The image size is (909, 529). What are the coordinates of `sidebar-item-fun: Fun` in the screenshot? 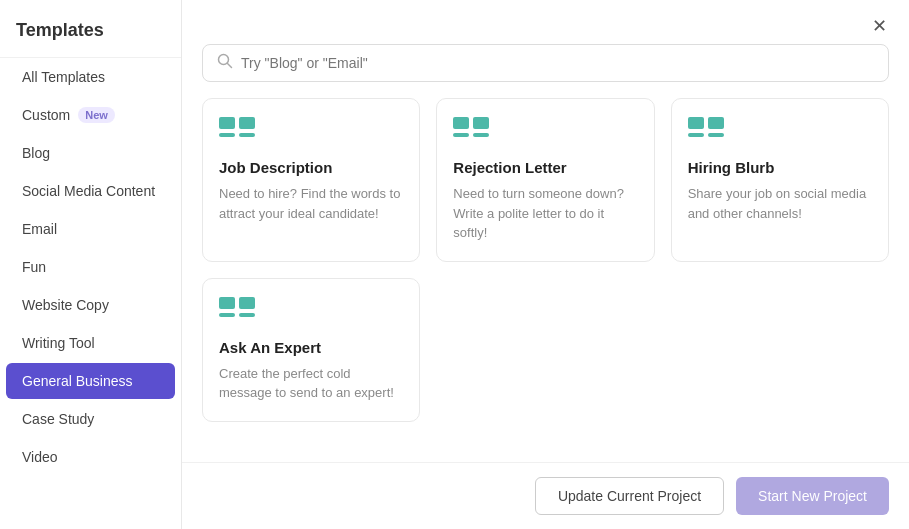 It's located at (90, 267).